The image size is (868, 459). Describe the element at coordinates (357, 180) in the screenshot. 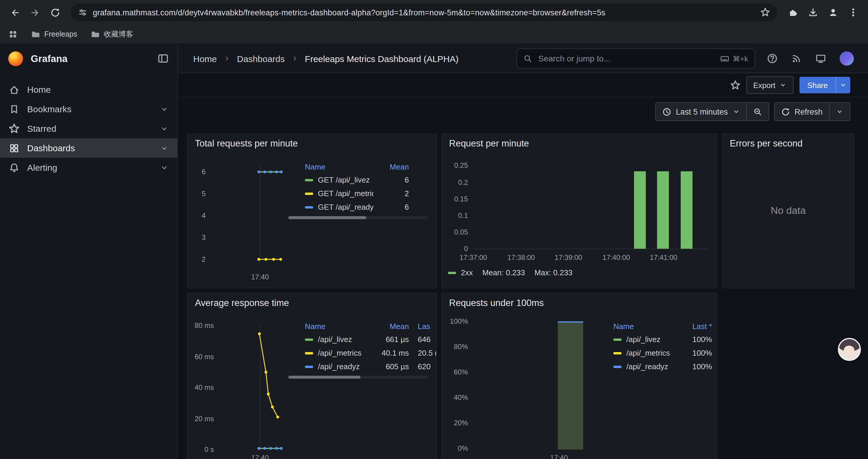

I see `legend-row: GET /api/_livez 6` at that location.